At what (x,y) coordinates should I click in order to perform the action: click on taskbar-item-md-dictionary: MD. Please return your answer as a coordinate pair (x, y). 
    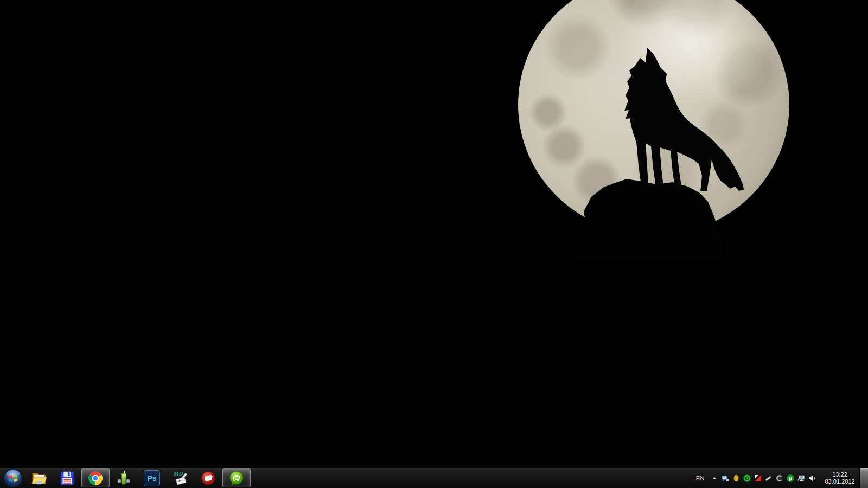
    Looking at the image, I should click on (180, 478).